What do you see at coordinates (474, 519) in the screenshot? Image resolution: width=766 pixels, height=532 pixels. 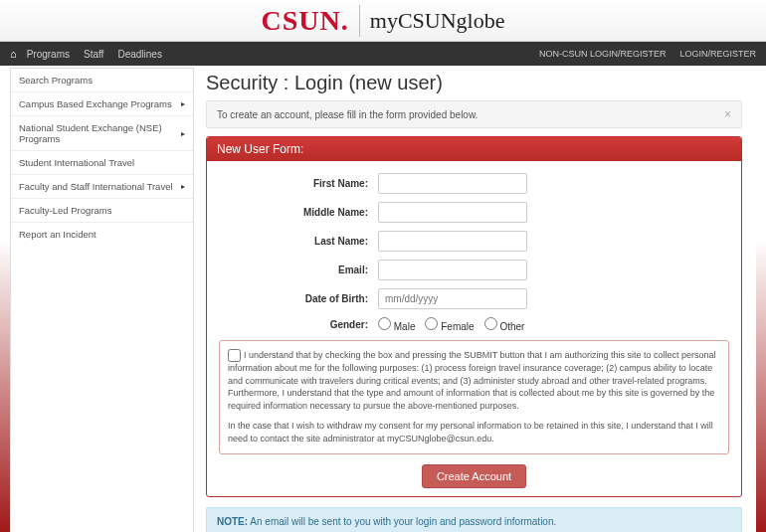 I see `note-box: NOTE: An email will be sent to you with …` at bounding box center [474, 519].